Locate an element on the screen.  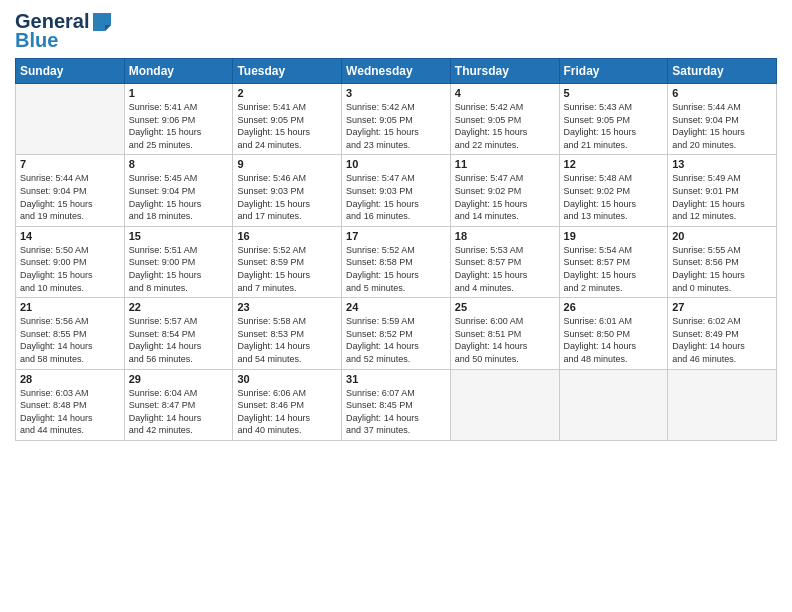
day-number: 19 is located at coordinates (614, 236).